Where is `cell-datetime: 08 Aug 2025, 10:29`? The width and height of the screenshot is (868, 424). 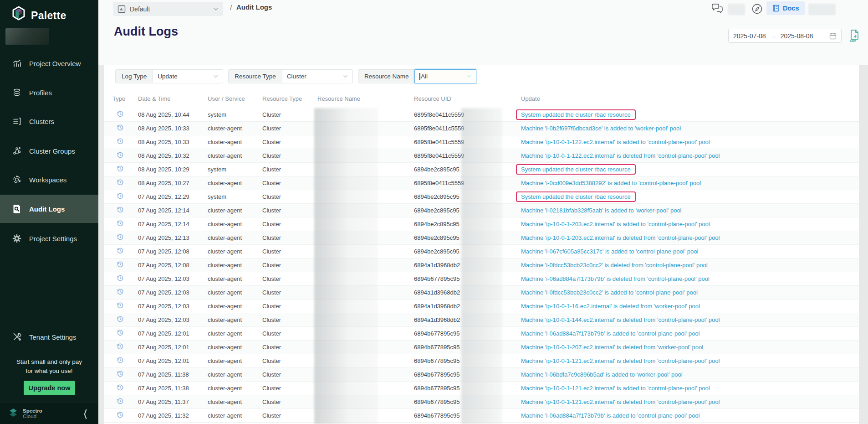
cell-datetime: 08 Aug 2025, 10:29 is located at coordinates (173, 170).